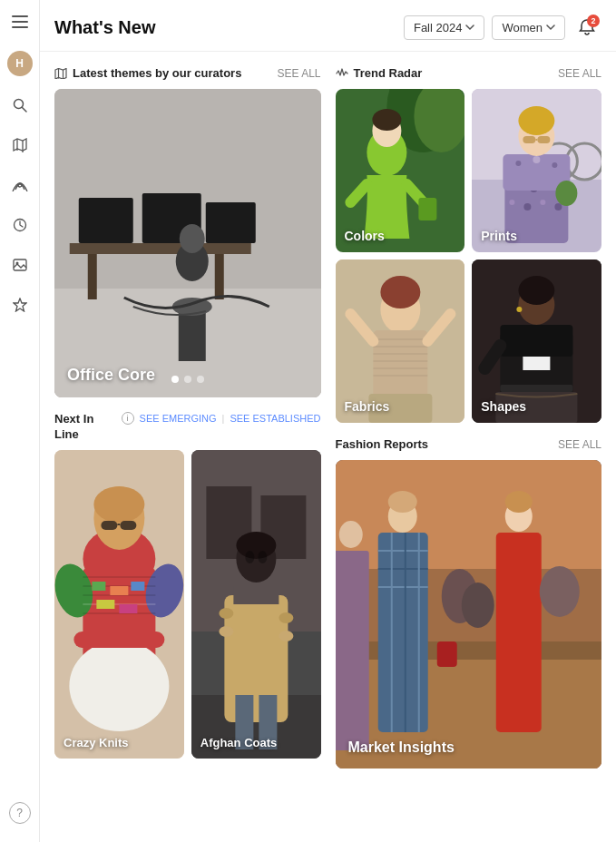  What do you see at coordinates (469, 445) in the screenshot?
I see `fashion-reports-header: Fashion Reports SEE ALL` at bounding box center [469, 445].